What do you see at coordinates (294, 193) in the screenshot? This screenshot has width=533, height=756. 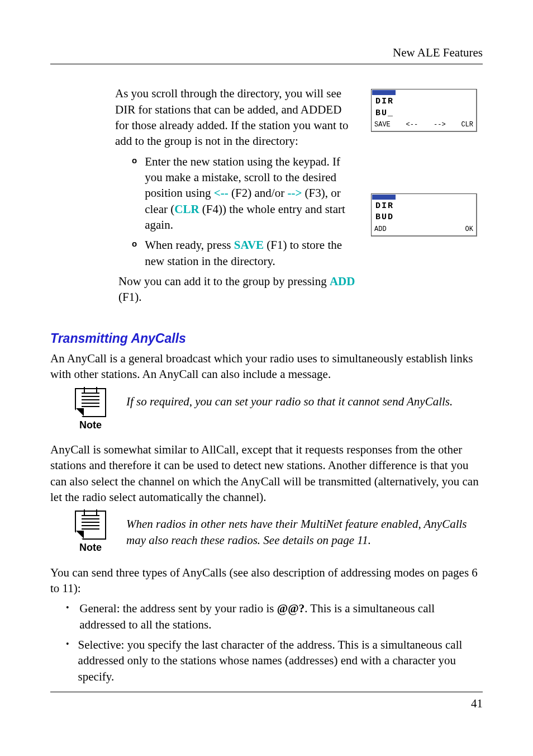 I see `right-arrow-key: -->` at bounding box center [294, 193].